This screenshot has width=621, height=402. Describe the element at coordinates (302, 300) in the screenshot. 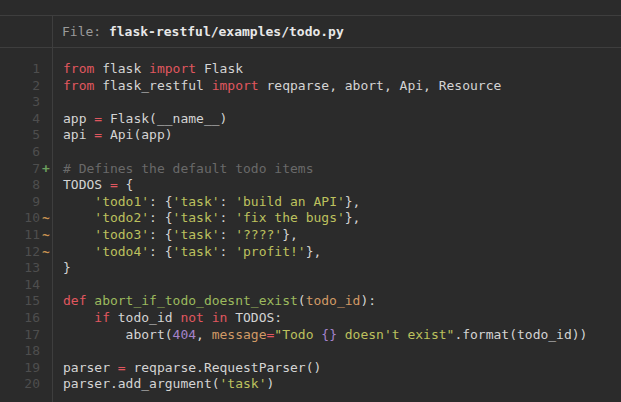

I see `code-token: (` at that location.